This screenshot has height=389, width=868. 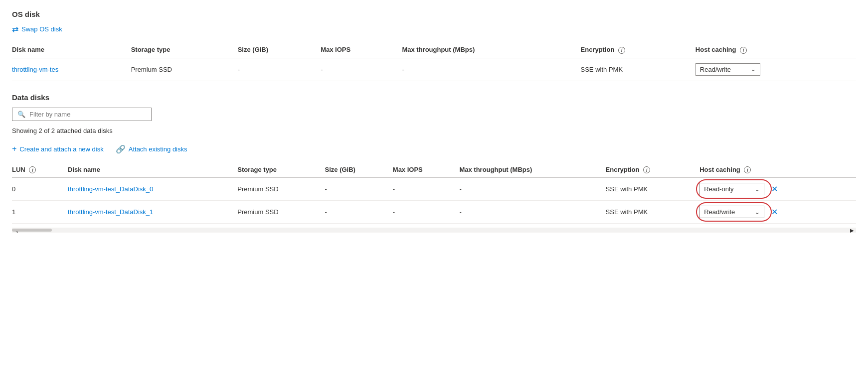 What do you see at coordinates (647, 170) in the screenshot?
I see `data-disk-encryption-info-icon: i` at bounding box center [647, 170].